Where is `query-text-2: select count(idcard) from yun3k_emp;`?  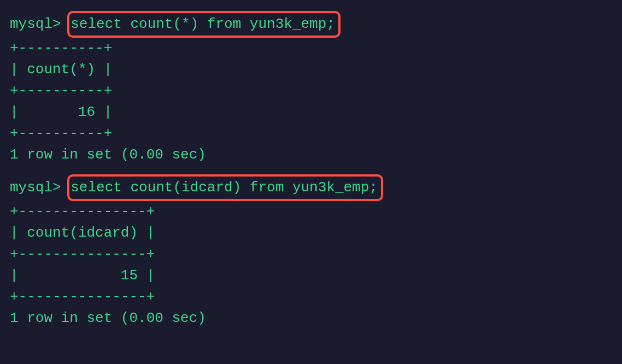
query-text-2: select count(idcard) from yun3k_emp; is located at coordinates (224, 187).